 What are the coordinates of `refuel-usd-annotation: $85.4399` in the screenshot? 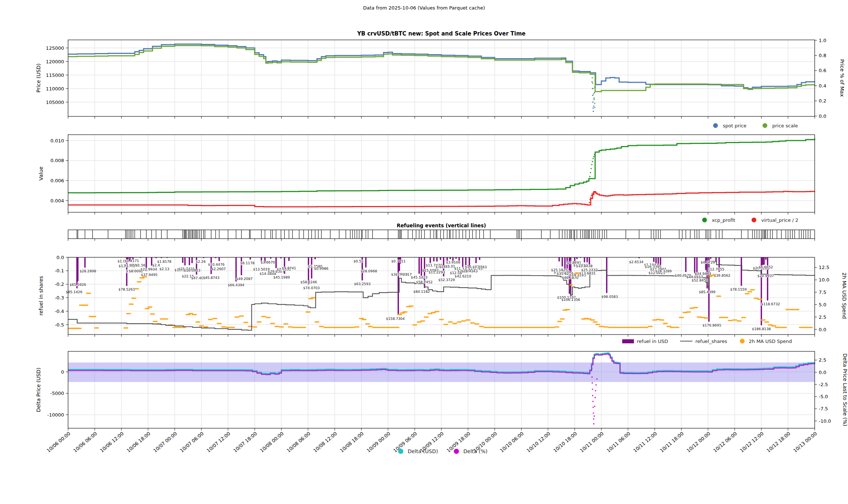 It's located at (707, 292).